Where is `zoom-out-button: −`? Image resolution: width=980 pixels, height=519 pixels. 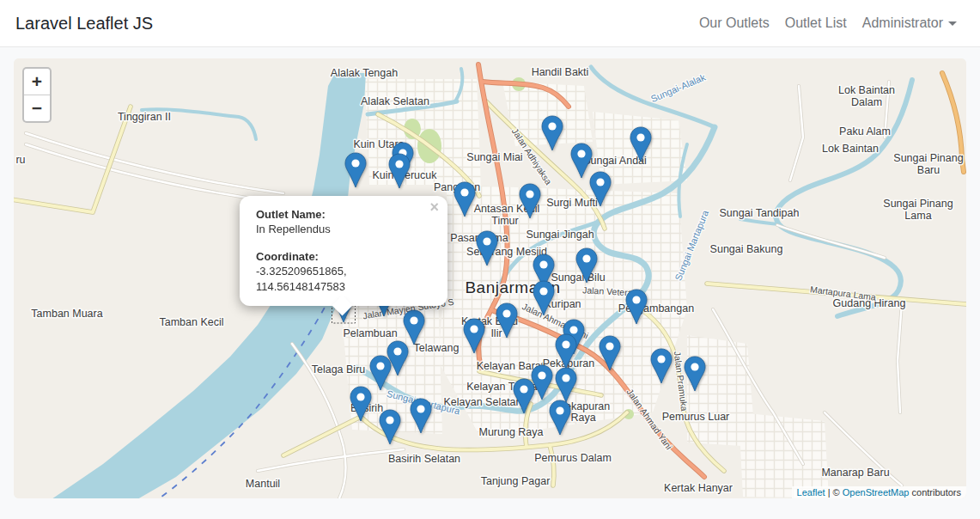 zoom-out-button: − is located at coordinates (37, 108).